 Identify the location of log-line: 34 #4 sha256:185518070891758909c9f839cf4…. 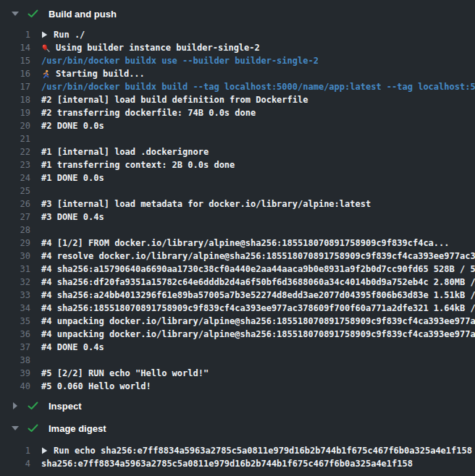
(238, 308).